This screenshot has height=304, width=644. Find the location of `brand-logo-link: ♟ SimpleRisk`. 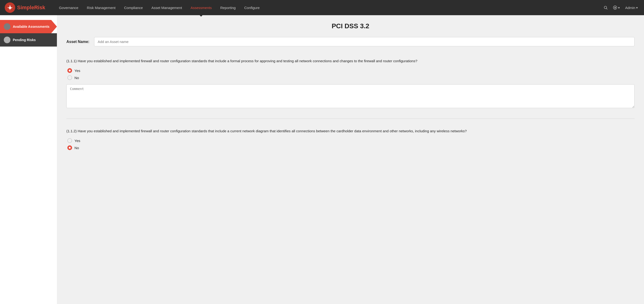

brand-logo-link: ♟ SimpleRisk is located at coordinates (25, 8).